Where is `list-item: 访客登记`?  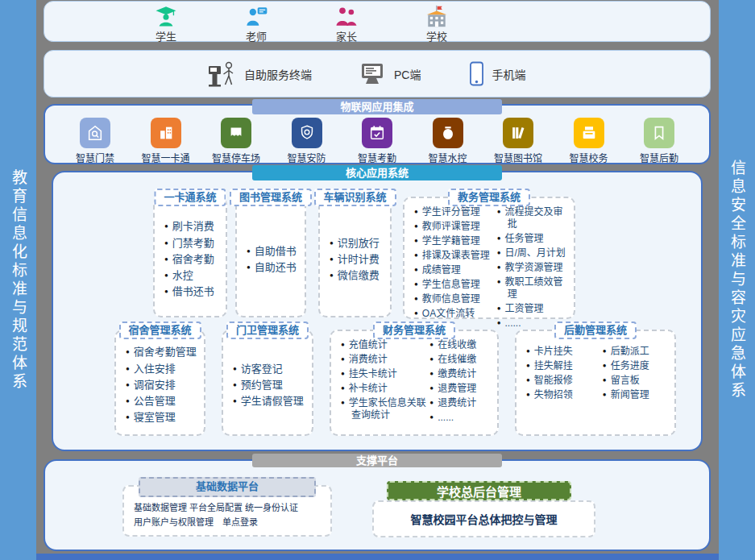 list-item: 访客登记 is located at coordinates (271, 369).